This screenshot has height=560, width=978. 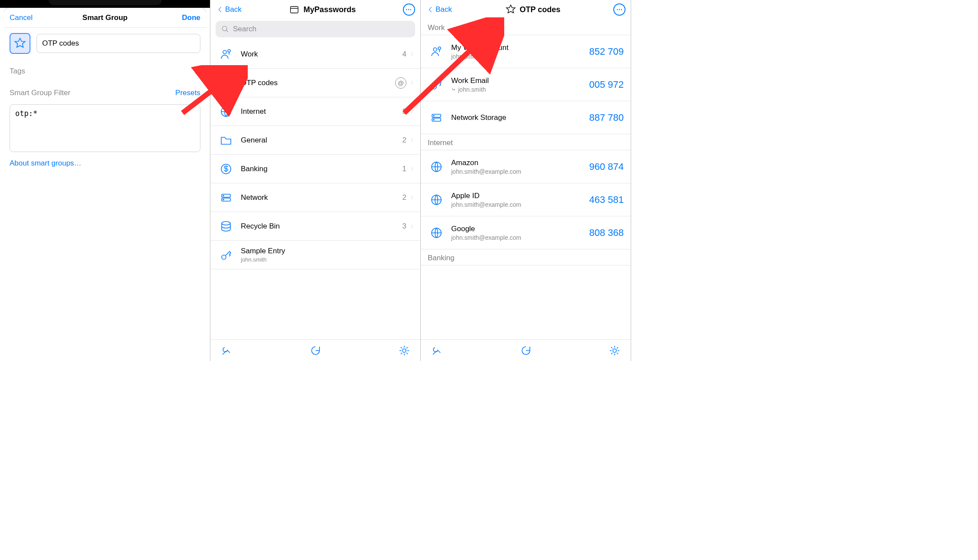 I want to click on group-name-input, so click(x=118, y=43).